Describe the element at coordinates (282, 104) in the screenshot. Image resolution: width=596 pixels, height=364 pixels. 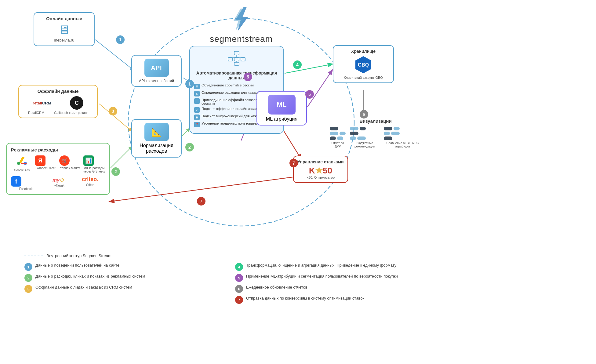
I see `ml-icon: ML` at that location.